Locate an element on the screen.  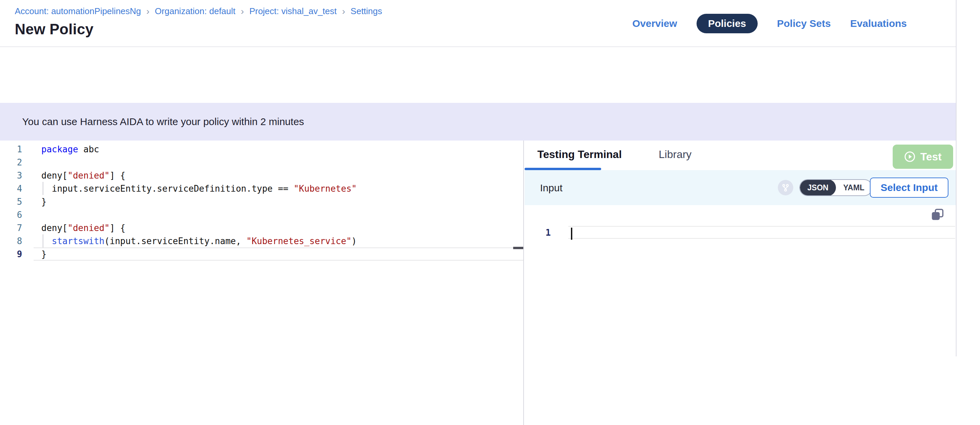
module-nav: OverviewPoliciesPolicy SetsEvaluations is located at coordinates (770, 24).